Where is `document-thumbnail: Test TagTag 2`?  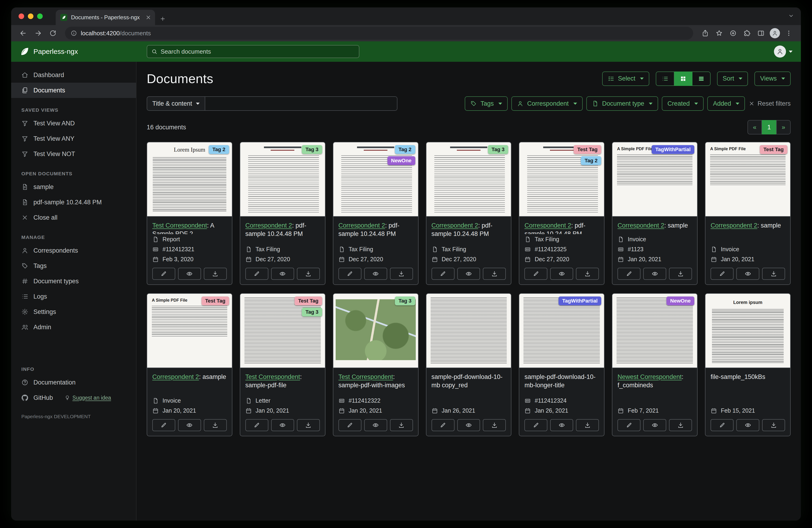 document-thumbnail: Test TagTag 2 is located at coordinates (562, 180).